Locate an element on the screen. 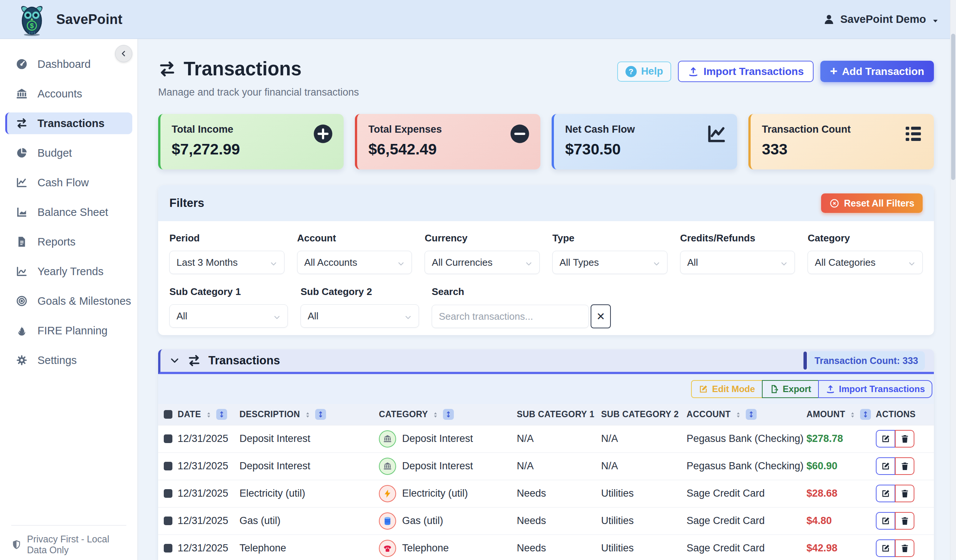  sidebar-item-label: Yearly Trends is located at coordinates (71, 272).